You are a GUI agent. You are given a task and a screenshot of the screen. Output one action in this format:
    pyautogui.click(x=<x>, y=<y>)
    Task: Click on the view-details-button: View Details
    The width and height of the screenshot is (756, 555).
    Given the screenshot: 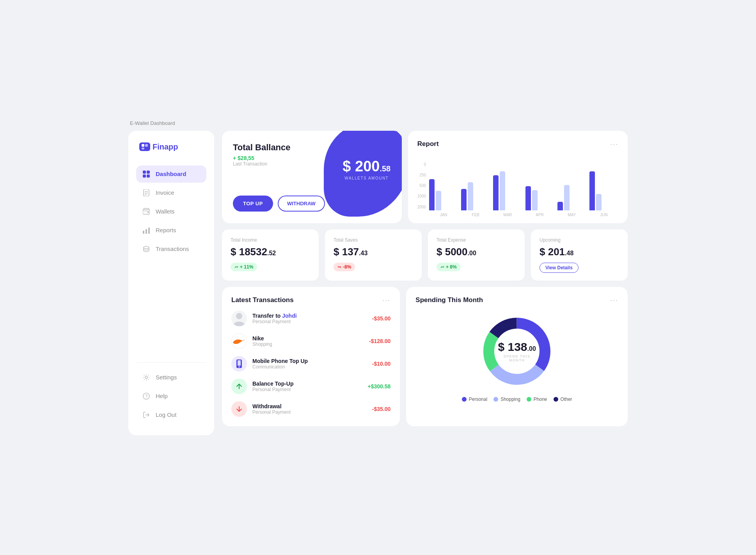 What is the action you would take?
    pyautogui.click(x=559, y=268)
    